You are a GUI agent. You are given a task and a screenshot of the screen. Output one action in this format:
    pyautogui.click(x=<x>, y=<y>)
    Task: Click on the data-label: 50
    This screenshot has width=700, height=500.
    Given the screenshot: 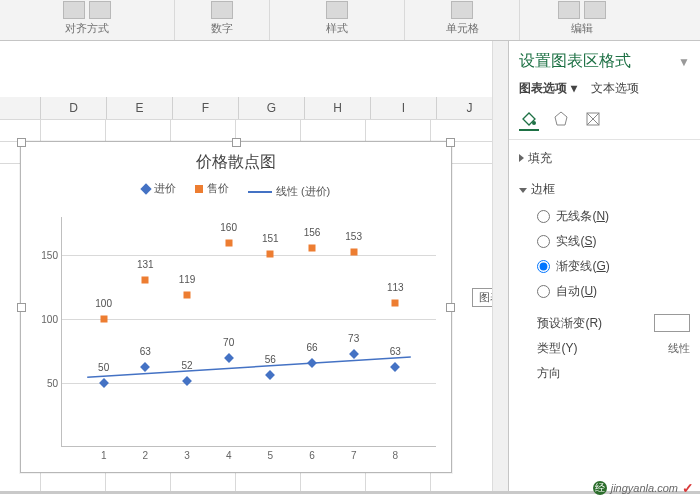 What is the action you would take?
    pyautogui.click(x=104, y=368)
    